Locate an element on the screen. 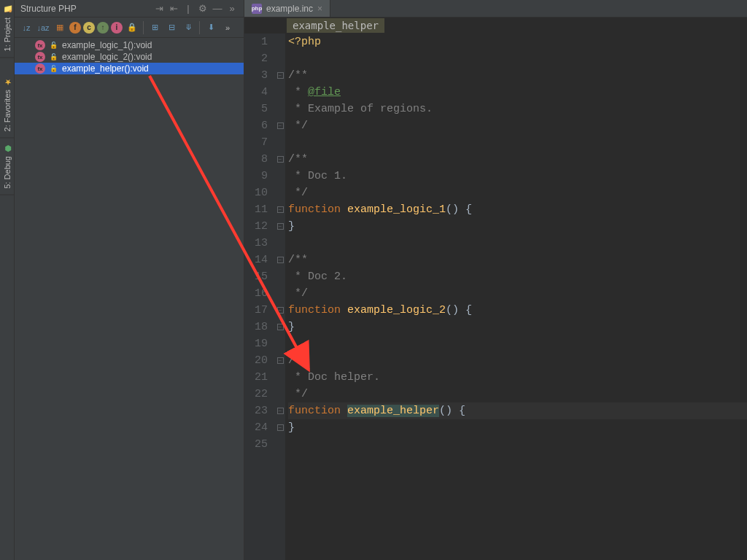  line-number: 4 is located at coordinates (256, 92).